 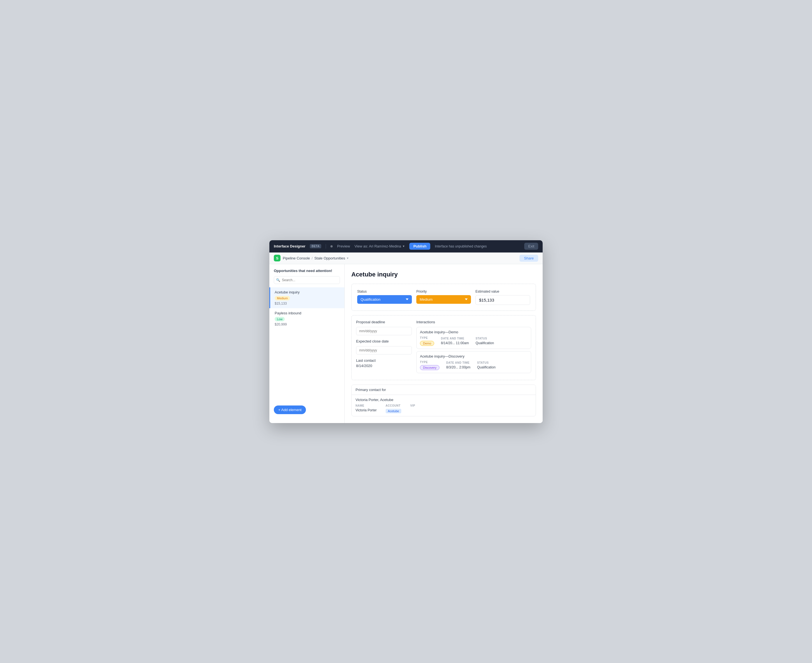 What do you see at coordinates (406, 332) in the screenshot?
I see `window: Interface Designer BETA Preview View as:…` at bounding box center [406, 332].